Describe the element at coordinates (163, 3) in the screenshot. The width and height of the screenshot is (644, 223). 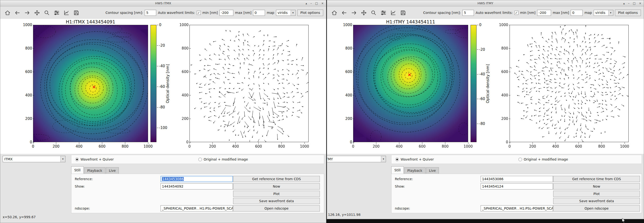
I see `titlebar: HWS ITMX ▴ – □ ×` at that location.